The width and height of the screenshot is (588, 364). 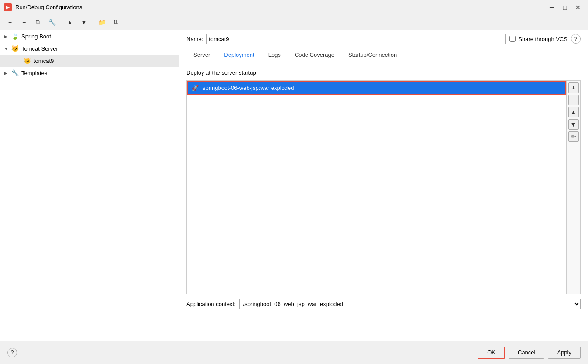 I want to click on templates-icon: 🔧, so click(x=15, y=73).